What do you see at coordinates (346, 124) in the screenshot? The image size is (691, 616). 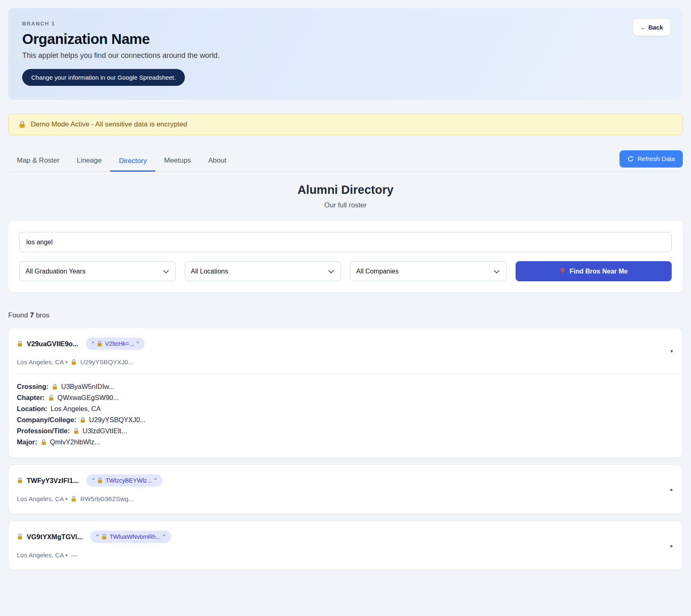 I see `demo-mode-banner: Demo Mode Active - All sensitive data is…` at bounding box center [346, 124].